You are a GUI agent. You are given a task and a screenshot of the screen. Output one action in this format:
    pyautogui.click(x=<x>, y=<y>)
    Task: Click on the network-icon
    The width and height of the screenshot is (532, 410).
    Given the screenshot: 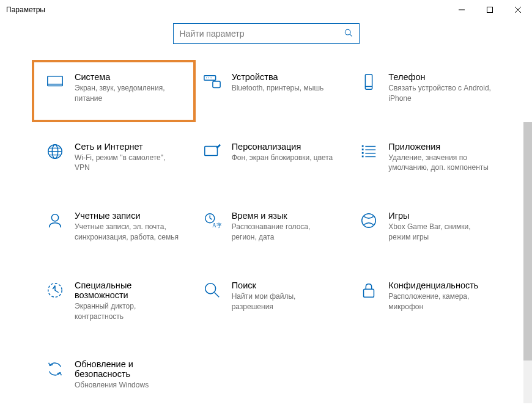 What is the action you would take?
    pyautogui.click(x=55, y=152)
    